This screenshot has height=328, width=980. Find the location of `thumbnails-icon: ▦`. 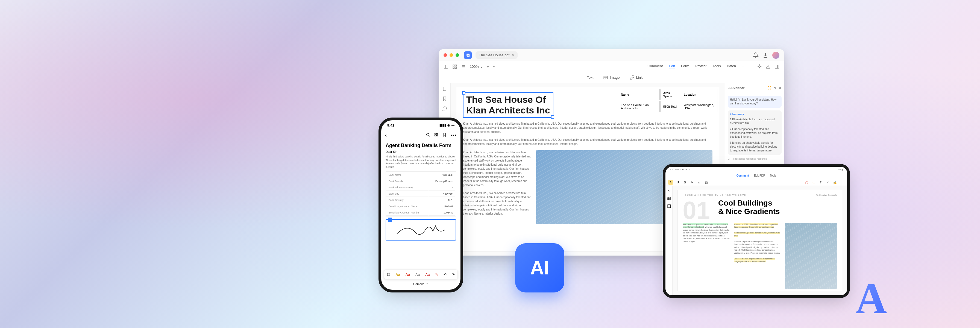

thumbnails-icon: ▦ is located at coordinates (669, 198).